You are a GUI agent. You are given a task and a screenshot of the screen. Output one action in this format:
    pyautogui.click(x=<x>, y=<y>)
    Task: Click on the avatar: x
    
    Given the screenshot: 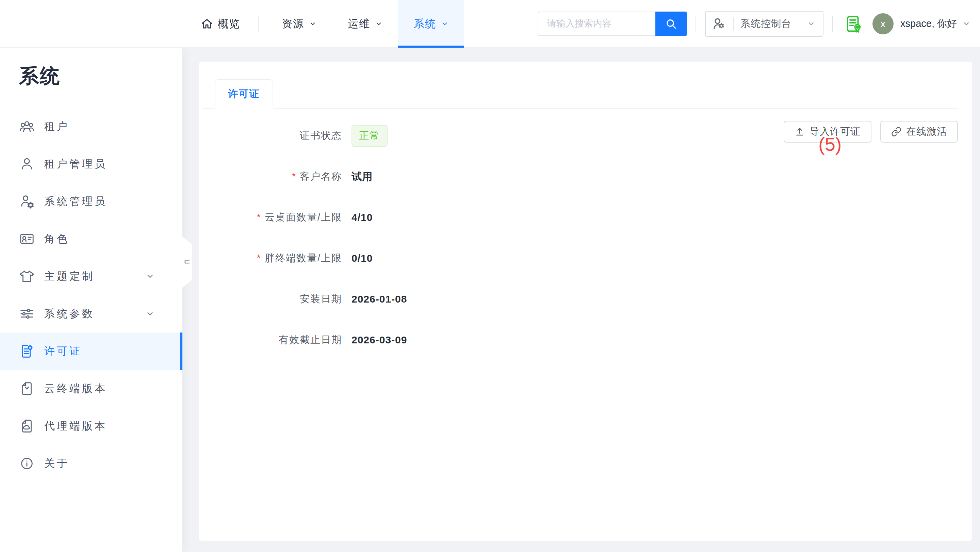 What is the action you would take?
    pyautogui.click(x=883, y=24)
    